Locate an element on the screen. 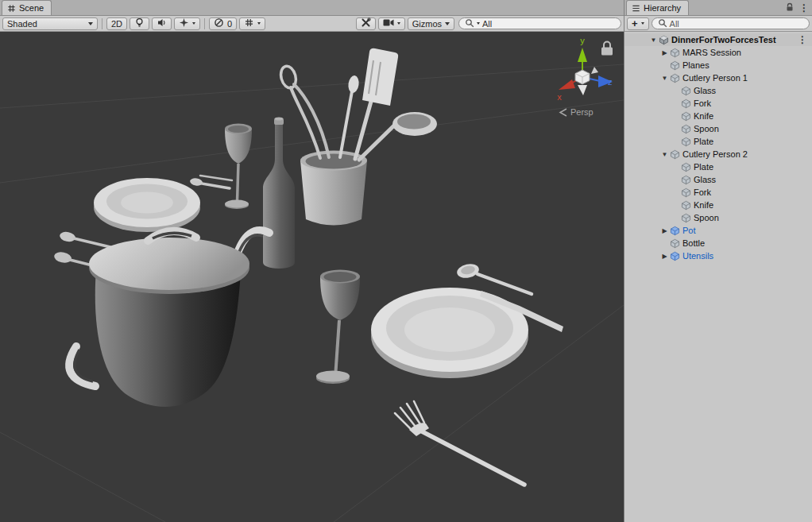  lighting-toggle-button is located at coordinates (140, 24).